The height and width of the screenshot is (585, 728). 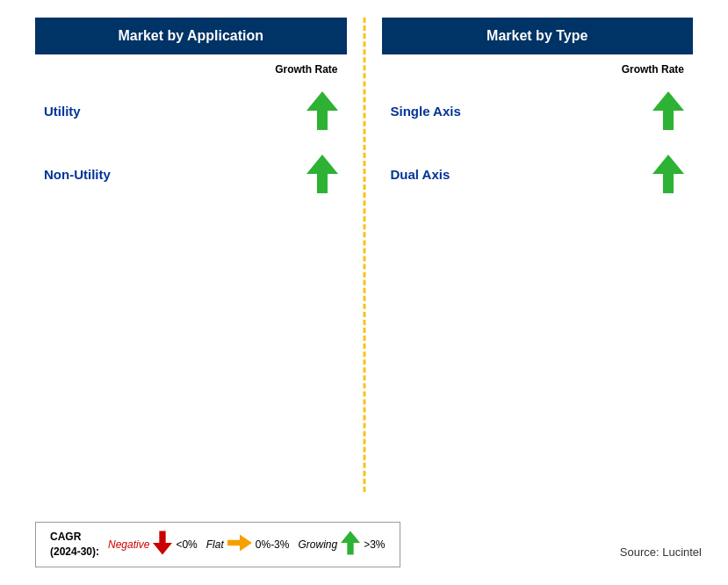 What do you see at coordinates (191, 36) in the screenshot?
I see `left-panel-header: Market by Application` at bounding box center [191, 36].